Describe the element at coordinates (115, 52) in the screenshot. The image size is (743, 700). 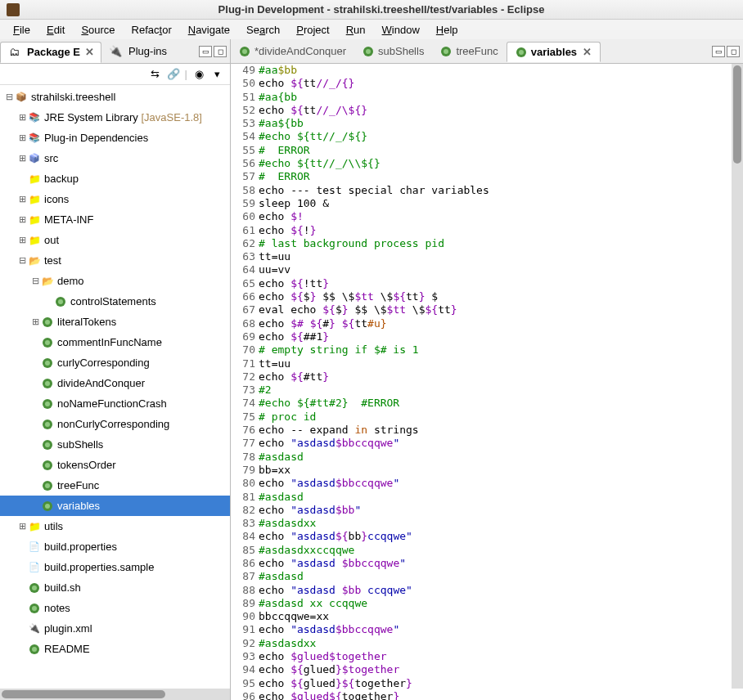
I see `plugins-icon: 🔌` at that location.